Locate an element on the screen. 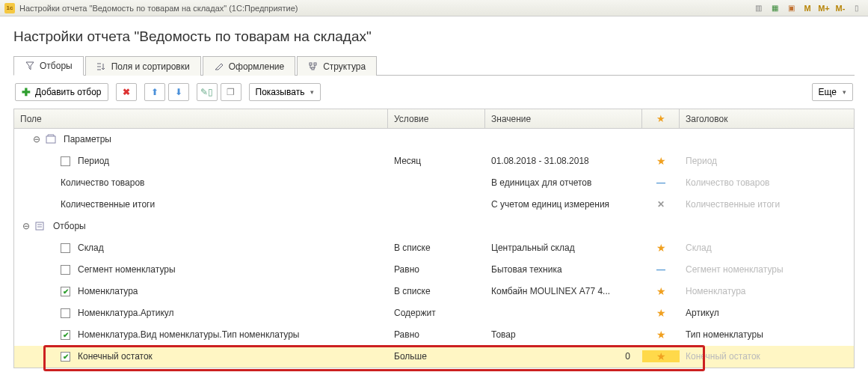  title-cell: Склад is located at coordinates (698, 248).